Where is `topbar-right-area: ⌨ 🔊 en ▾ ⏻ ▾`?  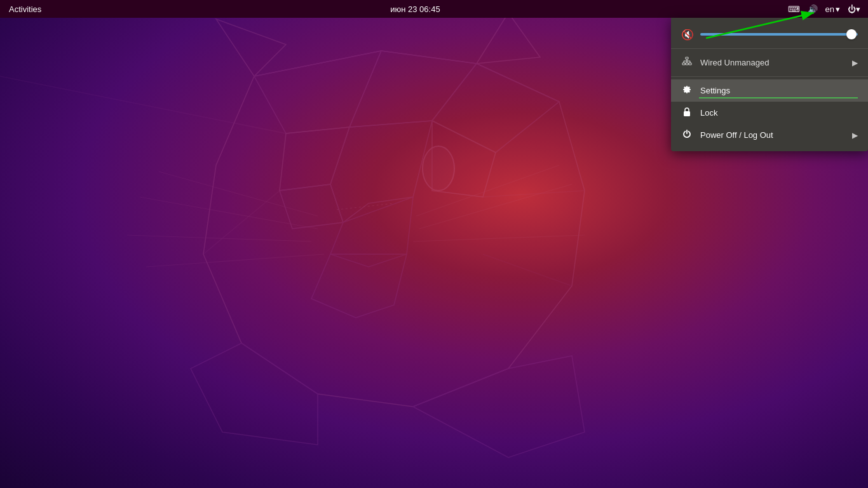 topbar-right-area: ⌨ 🔊 en ▾ ⏻ ▾ is located at coordinates (824, 9).